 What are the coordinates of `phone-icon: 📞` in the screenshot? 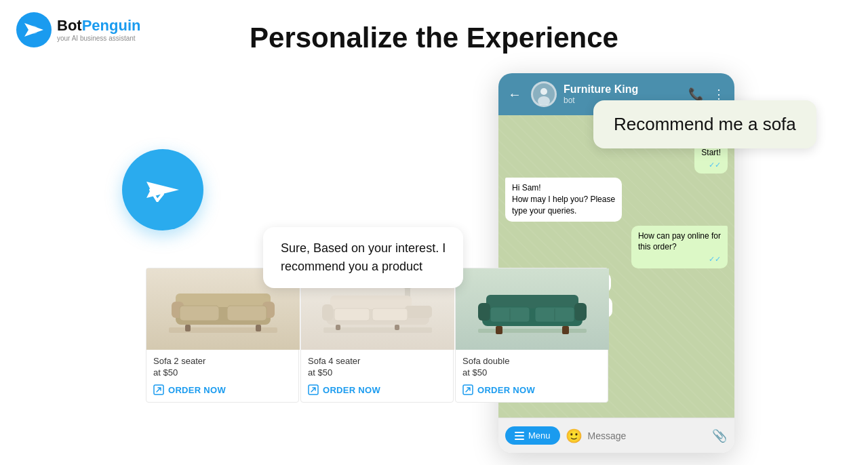 It's located at (696, 94).